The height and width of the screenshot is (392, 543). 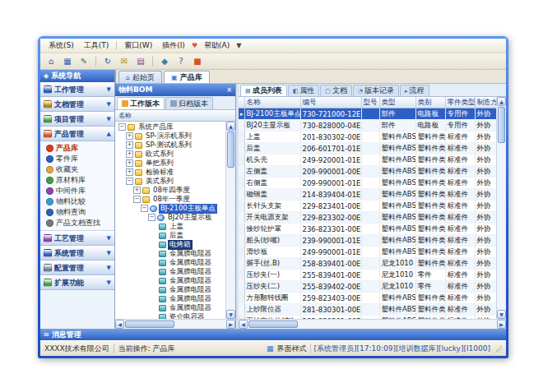 What do you see at coordinates (336, 90) in the screenshot?
I see `tab-documents: ▢文档` at bounding box center [336, 90].